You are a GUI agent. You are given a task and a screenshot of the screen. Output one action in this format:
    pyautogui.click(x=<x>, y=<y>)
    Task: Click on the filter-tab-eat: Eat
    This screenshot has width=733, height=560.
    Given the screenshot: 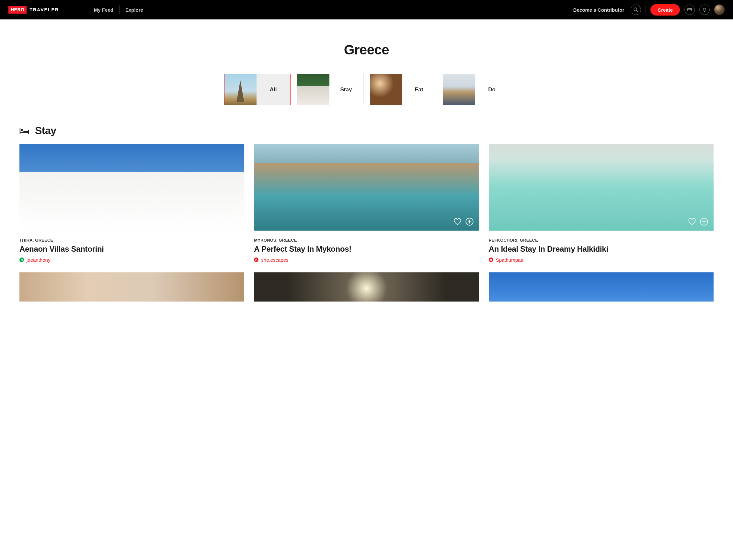 What is the action you would take?
    pyautogui.click(x=403, y=90)
    